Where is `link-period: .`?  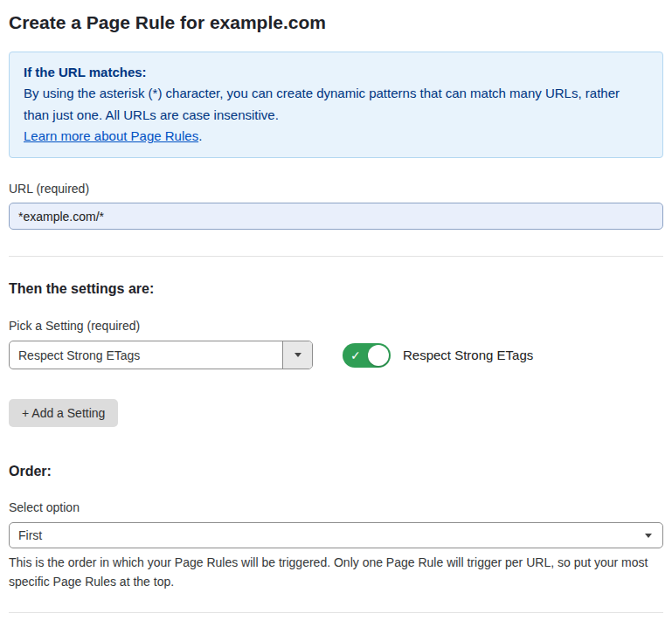
link-period: . is located at coordinates (200, 136).